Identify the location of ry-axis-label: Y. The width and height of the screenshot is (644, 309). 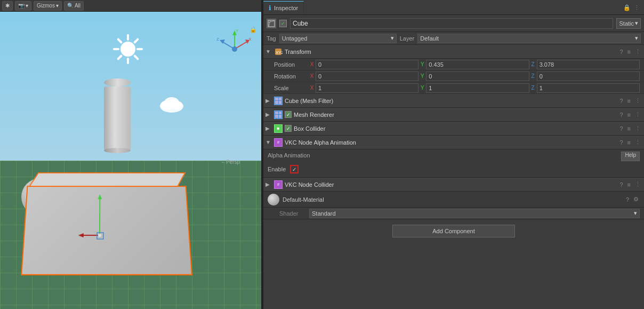
(422, 76).